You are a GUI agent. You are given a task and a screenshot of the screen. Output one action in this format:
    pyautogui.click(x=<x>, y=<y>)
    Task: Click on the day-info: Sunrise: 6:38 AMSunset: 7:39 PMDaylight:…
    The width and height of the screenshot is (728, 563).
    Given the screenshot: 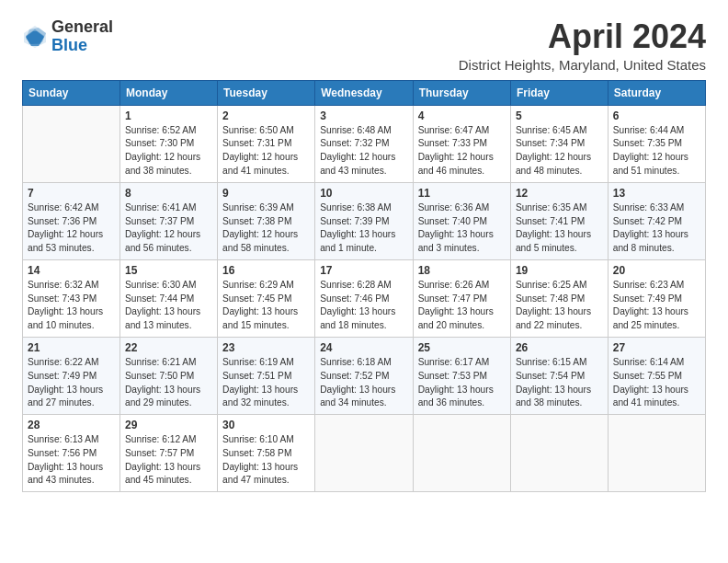 What is the action you would take?
    pyautogui.click(x=364, y=228)
    